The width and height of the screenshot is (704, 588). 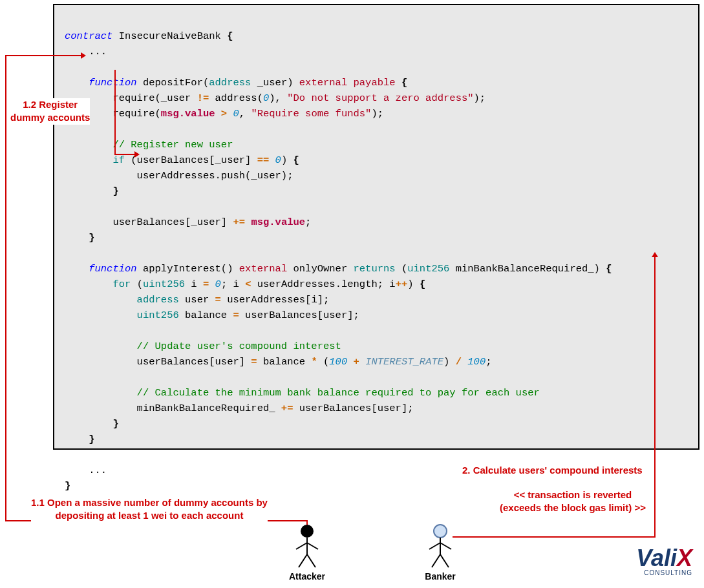 I want to click on attacker-label: Attacker, so click(x=307, y=576).